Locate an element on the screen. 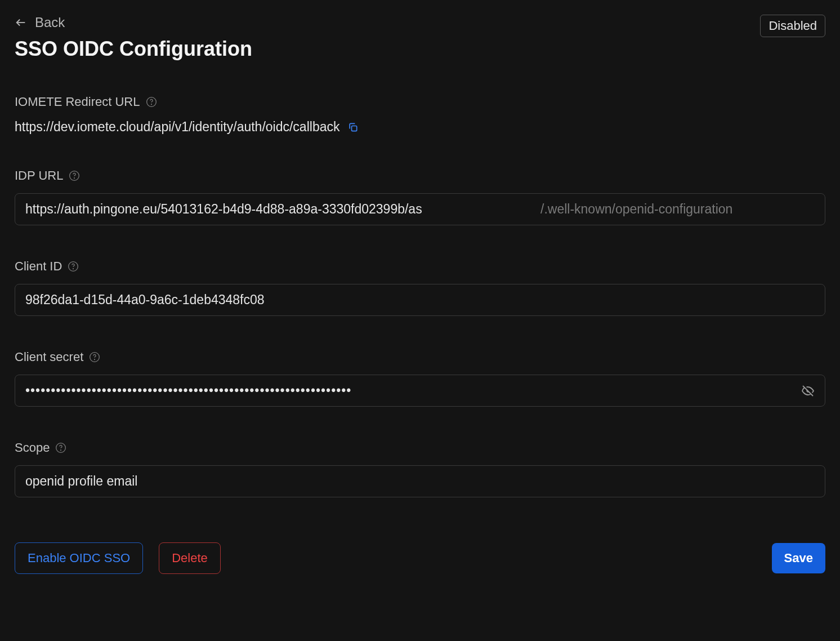 The height and width of the screenshot is (641, 840). enable-oidc-sso-button: Enable OIDC SSO is located at coordinates (79, 558).